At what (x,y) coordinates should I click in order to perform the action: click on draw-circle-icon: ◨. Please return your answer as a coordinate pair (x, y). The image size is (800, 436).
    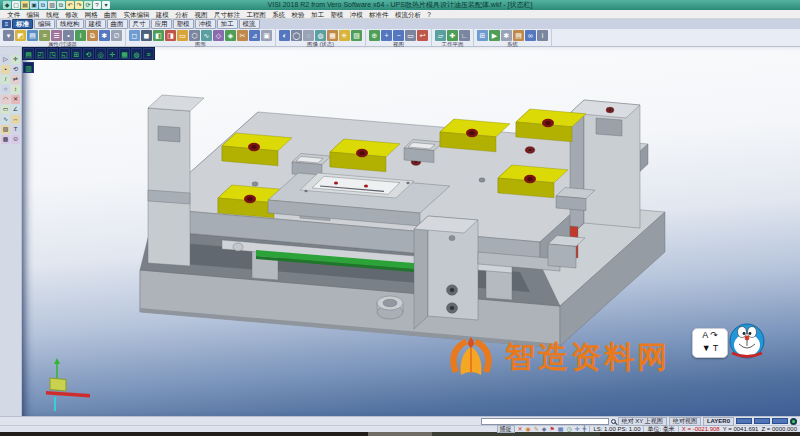
    Looking at the image, I should click on (170, 36).